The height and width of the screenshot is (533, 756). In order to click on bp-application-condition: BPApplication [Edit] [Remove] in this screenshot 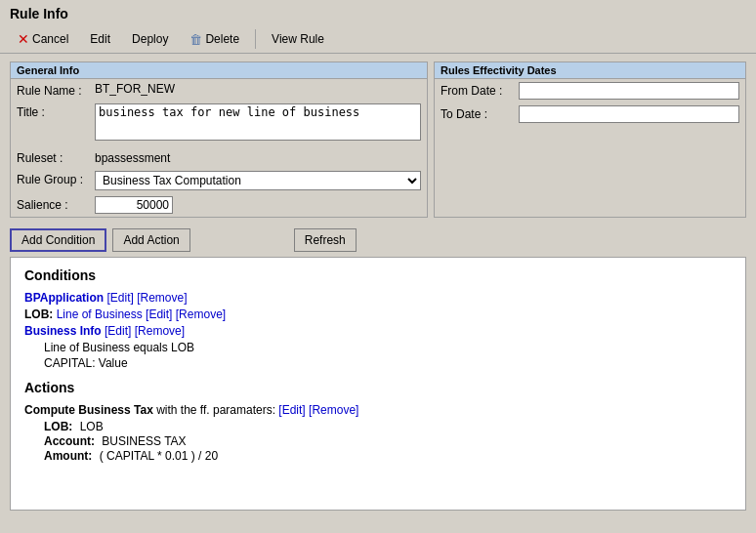, I will do `click(378, 298)`.